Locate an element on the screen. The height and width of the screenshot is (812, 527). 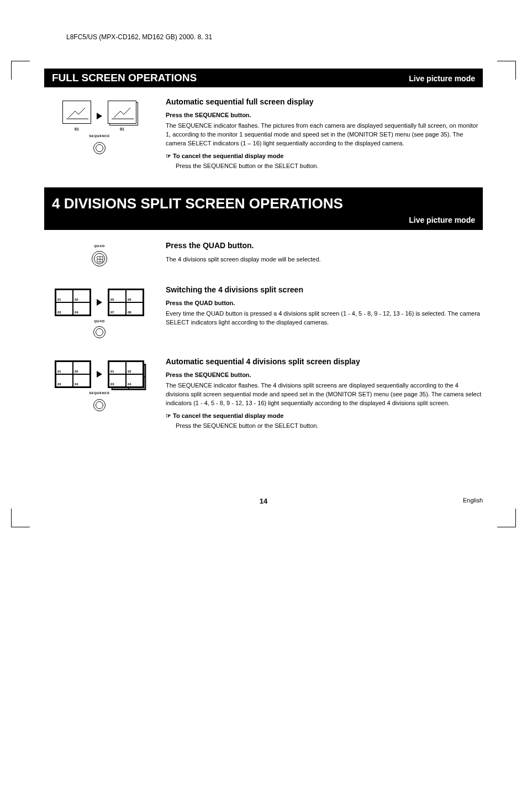
section-auto-full: 01 01 SEQUENCE Automatic sequential full… is located at coordinates (264, 134).